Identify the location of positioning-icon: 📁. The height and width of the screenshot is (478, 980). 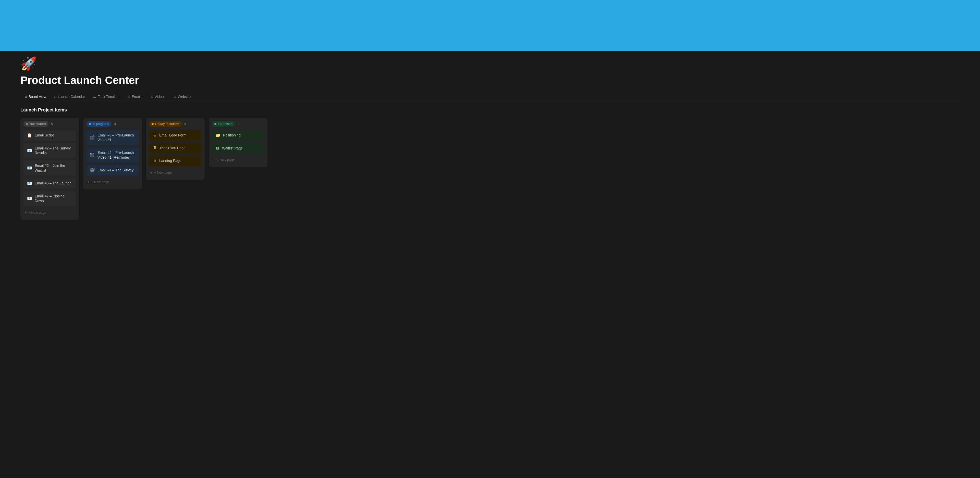
(218, 135).